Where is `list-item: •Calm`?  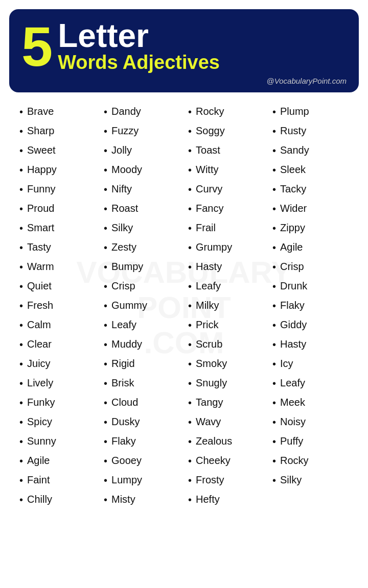 list-item: •Calm is located at coordinates (57, 325).